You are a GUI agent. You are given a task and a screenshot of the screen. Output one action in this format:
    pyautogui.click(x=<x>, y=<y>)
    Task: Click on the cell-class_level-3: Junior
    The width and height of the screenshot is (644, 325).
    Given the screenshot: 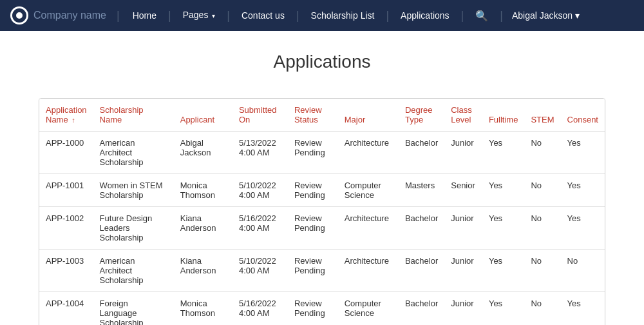 What is the action you would take?
    pyautogui.click(x=464, y=271)
    